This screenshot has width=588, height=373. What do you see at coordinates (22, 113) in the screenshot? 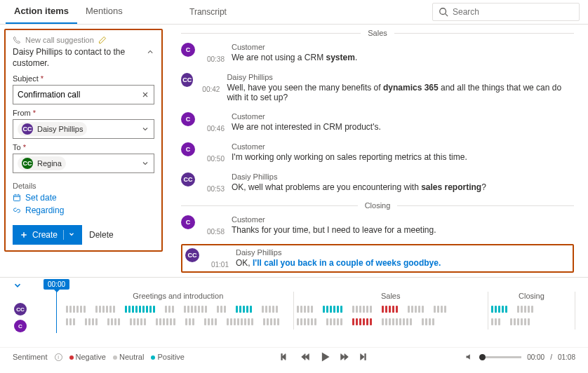
I see `from-label: From` at bounding box center [22, 113].